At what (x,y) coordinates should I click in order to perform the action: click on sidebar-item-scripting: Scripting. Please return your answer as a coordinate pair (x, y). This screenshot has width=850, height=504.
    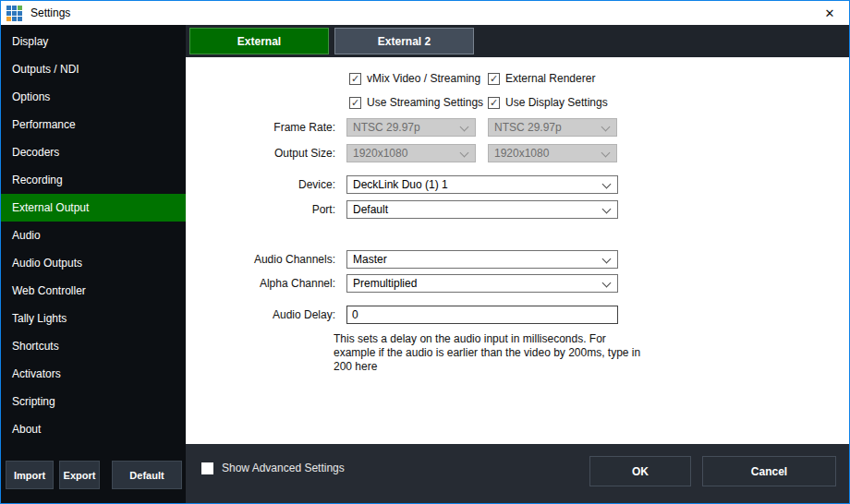
    Looking at the image, I should click on (93, 402).